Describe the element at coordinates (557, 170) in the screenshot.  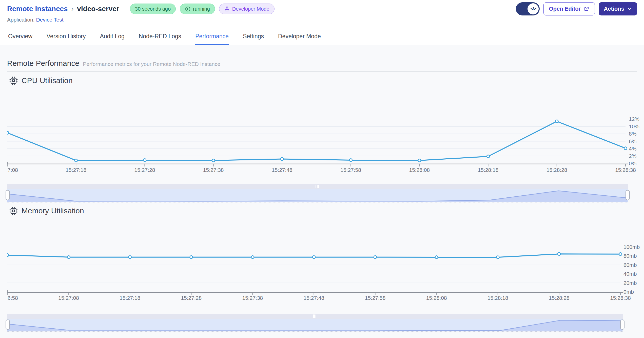
I see `cpu-x-label: 15:28:28` at that location.